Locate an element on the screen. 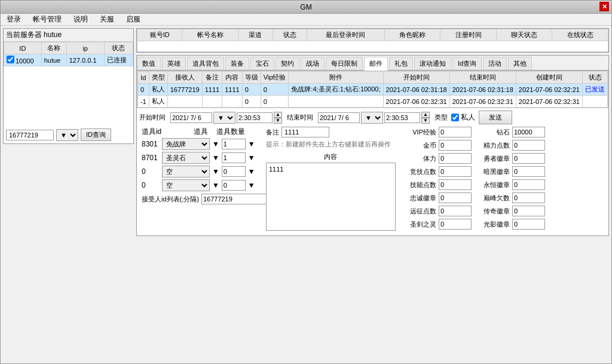 This screenshot has width=612, height=364. start-date-dropdown: ▼ is located at coordinates (225, 118).